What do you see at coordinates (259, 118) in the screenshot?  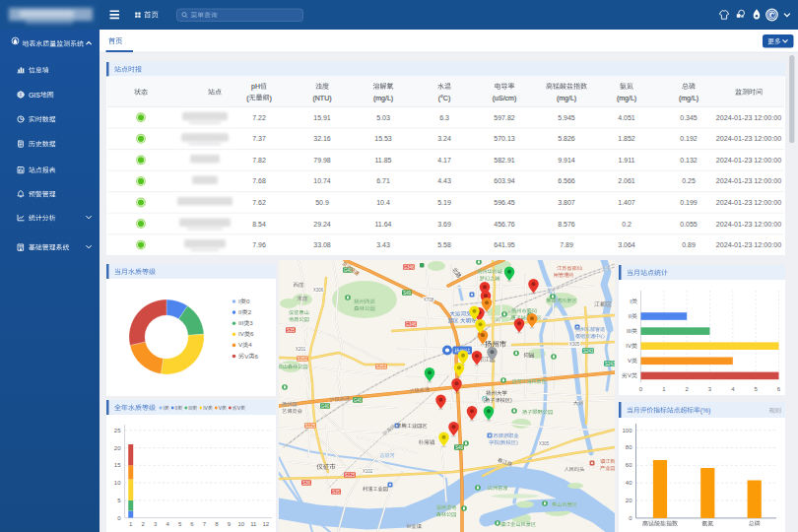 I see `svg-text: 7.22` at bounding box center [259, 118].